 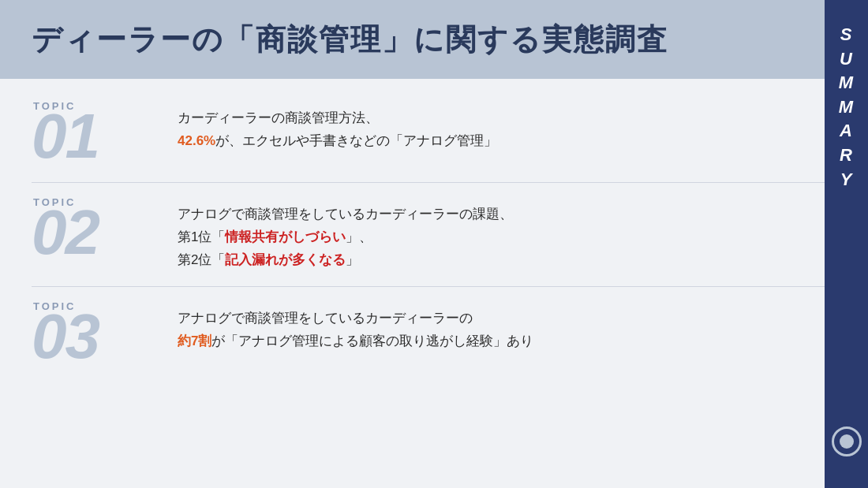 I want to click on topic-1-line-2: 42.6%が、エクセルや手書きなどの「アナログ管理」, so click(x=338, y=142).